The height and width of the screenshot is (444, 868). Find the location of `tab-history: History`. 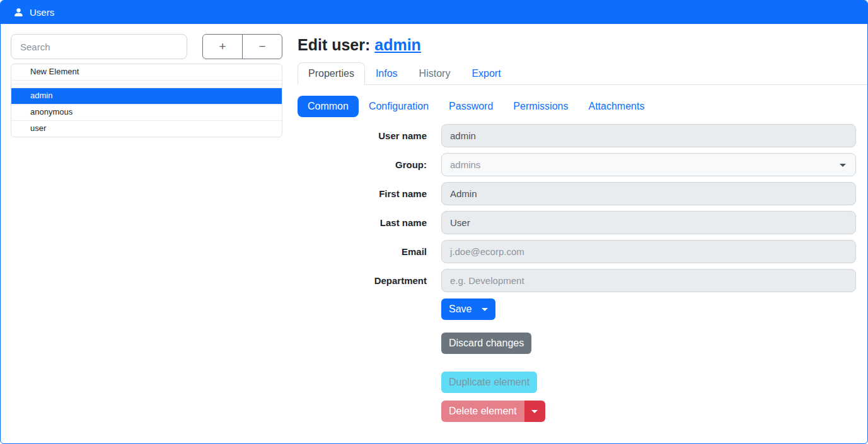

tab-history: History is located at coordinates (435, 74).